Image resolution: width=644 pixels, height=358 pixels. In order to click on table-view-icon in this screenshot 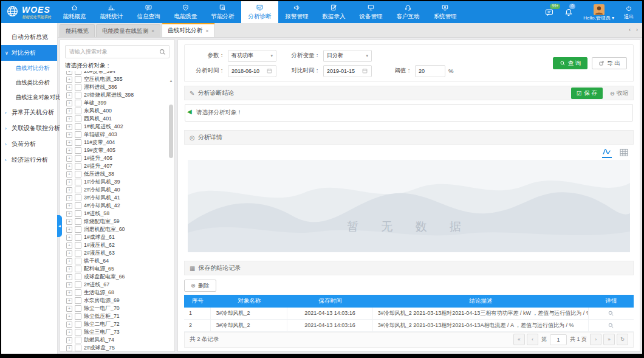, I will do `click(624, 153)`.